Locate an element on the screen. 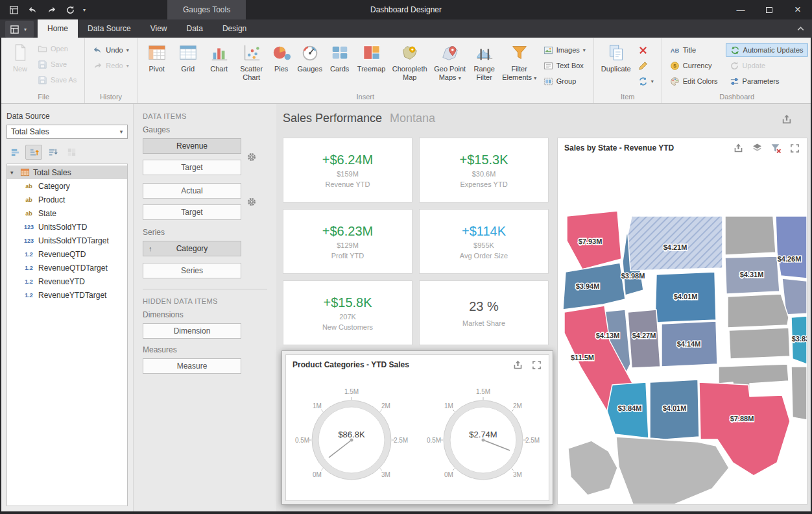 This screenshot has width=812, height=514. insert-choropleth-map-button: Choropleth Map is located at coordinates (410, 66).